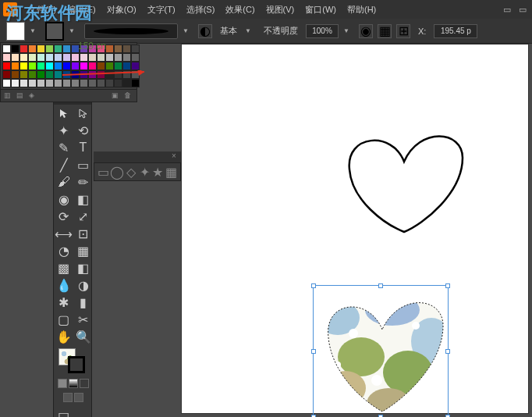 This screenshot has height=417, width=532. Describe the element at coordinates (322, 31) in the screenshot. I see `opacity-input` at that location.